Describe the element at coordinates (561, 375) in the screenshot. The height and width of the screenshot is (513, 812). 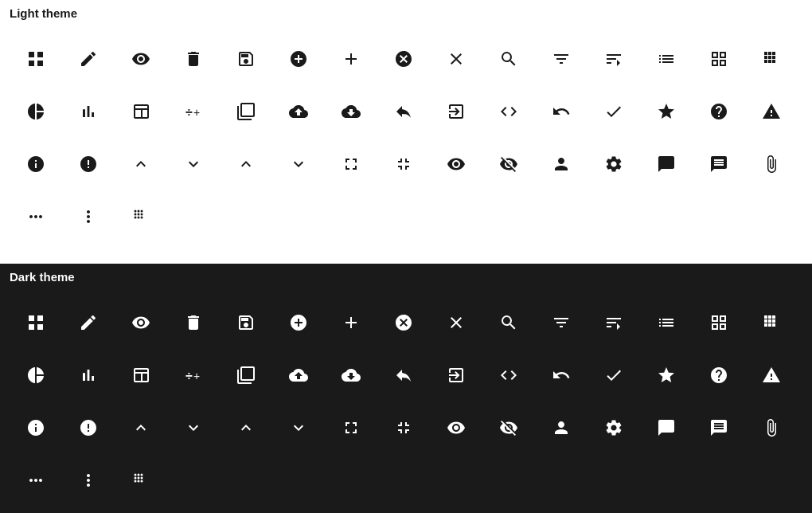
I see `dark-undo-icon` at that location.